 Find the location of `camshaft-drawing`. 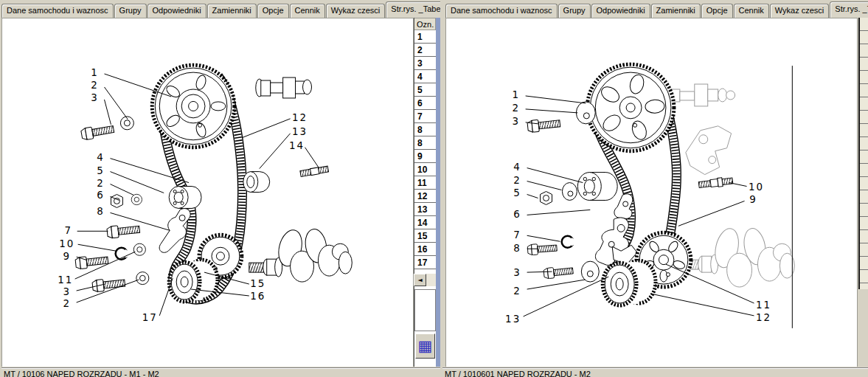

camshaft-drawing is located at coordinates (284, 88).